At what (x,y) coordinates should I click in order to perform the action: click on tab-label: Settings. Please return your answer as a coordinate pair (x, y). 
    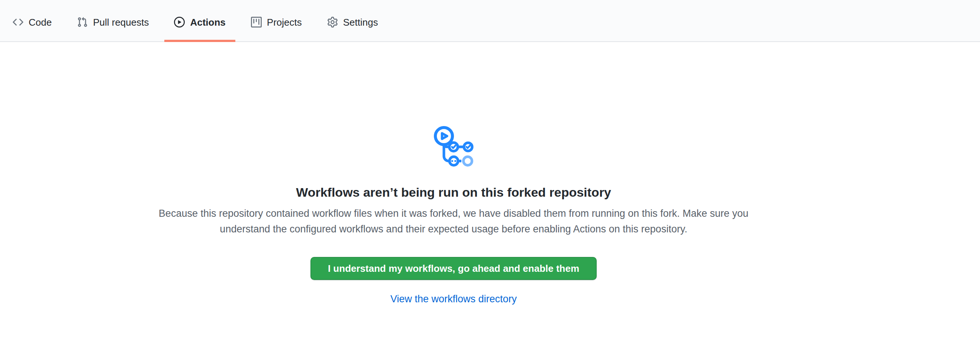
    Looking at the image, I should click on (361, 22).